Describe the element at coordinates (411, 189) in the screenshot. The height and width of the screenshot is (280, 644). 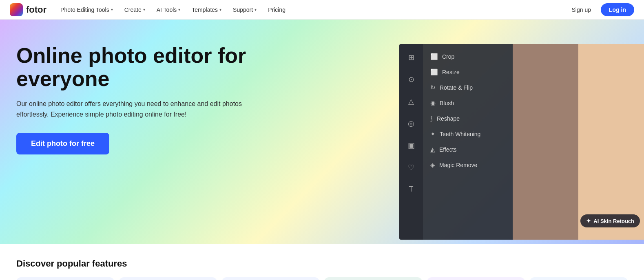
I see `text-icon: T` at that location.